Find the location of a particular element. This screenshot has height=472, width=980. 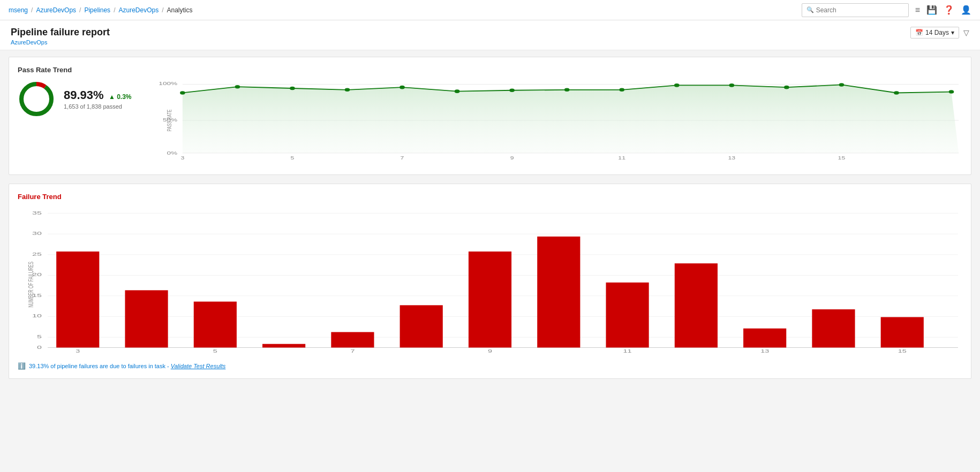

breadcrumb-mseng: mseng is located at coordinates (18, 10).